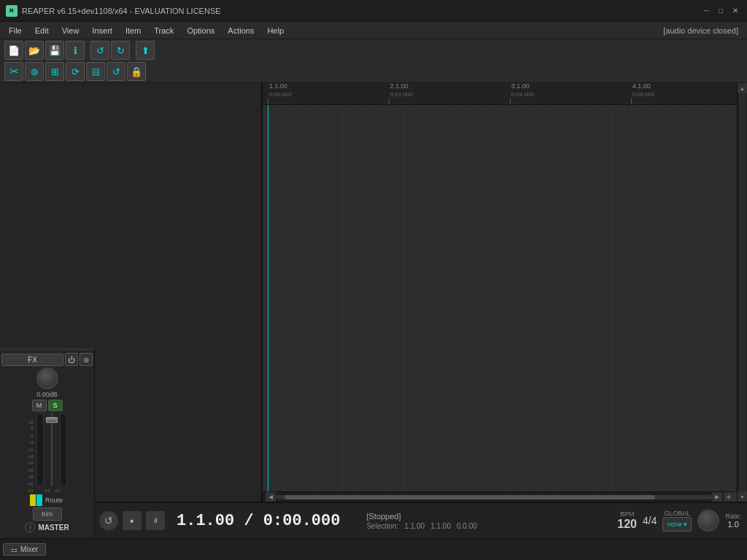 The height and width of the screenshot is (560, 747). Describe the element at coordinates (96, 71) in the screenshot. I see `snap-button: ⊟` at that location.